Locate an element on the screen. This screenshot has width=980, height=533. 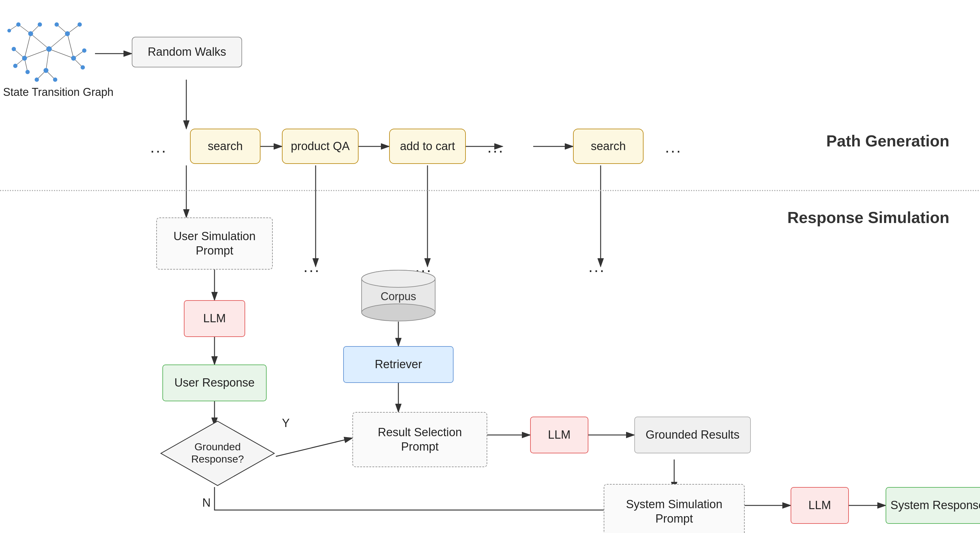
result-selection-prompt-box: Result Selection Prompt is located at coordinates (420, 439).